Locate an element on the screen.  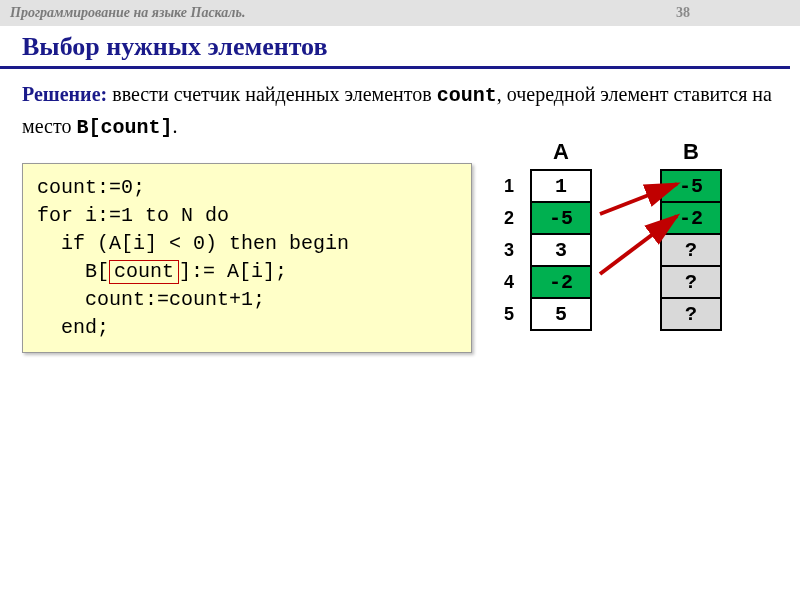
row-index: 5 is located at coordinates (504, 314).